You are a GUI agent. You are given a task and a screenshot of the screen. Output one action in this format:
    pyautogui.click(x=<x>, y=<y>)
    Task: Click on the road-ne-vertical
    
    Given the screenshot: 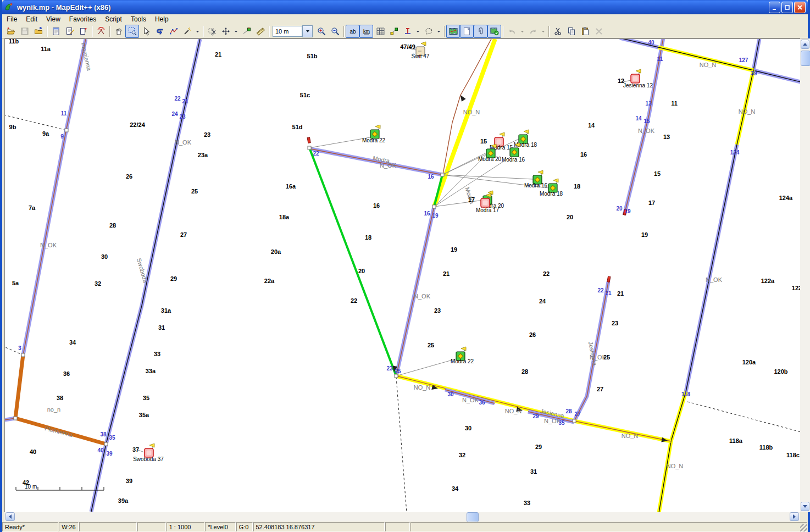 What is the action you would take?
    pyautogui.click(x=644, y=127)
    